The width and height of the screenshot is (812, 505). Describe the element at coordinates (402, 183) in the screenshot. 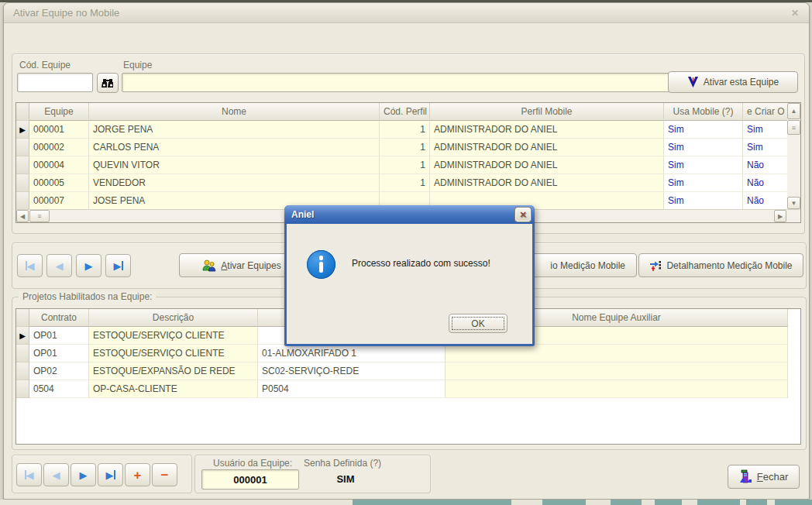

I see `grid-row: 000005VENDEDOR1ADMINISTRADOR DO ANIELSim…` at that location.